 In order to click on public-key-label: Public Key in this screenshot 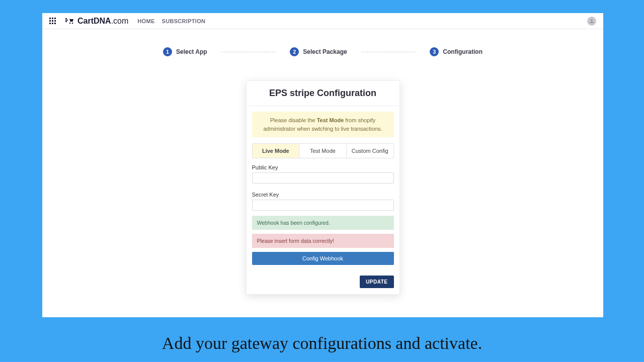, I will do `click(323, 167)`.